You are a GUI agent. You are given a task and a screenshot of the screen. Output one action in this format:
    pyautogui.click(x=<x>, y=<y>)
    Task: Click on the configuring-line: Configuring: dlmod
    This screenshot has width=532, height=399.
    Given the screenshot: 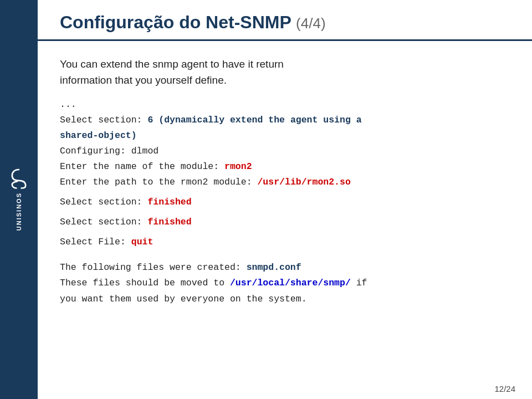 What is the action you would take?
    pyautogui.click(x=285, y=151)
    